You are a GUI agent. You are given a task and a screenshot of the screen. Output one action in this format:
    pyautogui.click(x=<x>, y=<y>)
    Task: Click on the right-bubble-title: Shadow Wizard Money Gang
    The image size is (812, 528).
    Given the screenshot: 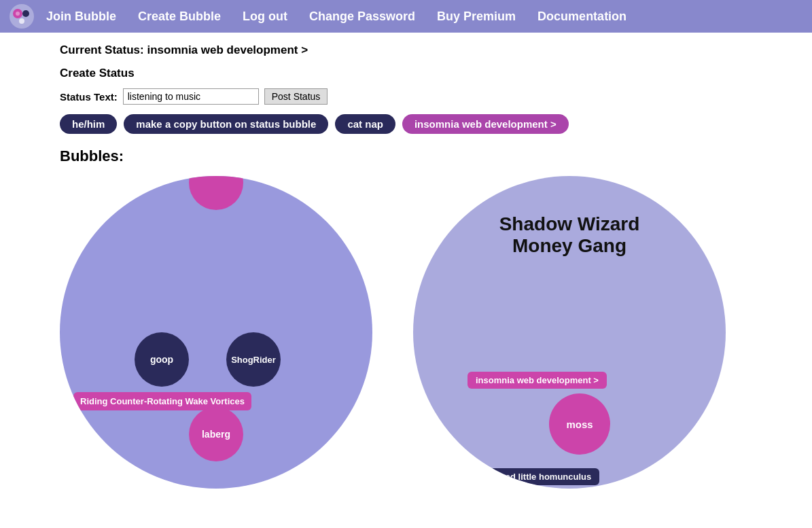 What is the action you would take?
    pyautogui.click(x=569, y=235)
    